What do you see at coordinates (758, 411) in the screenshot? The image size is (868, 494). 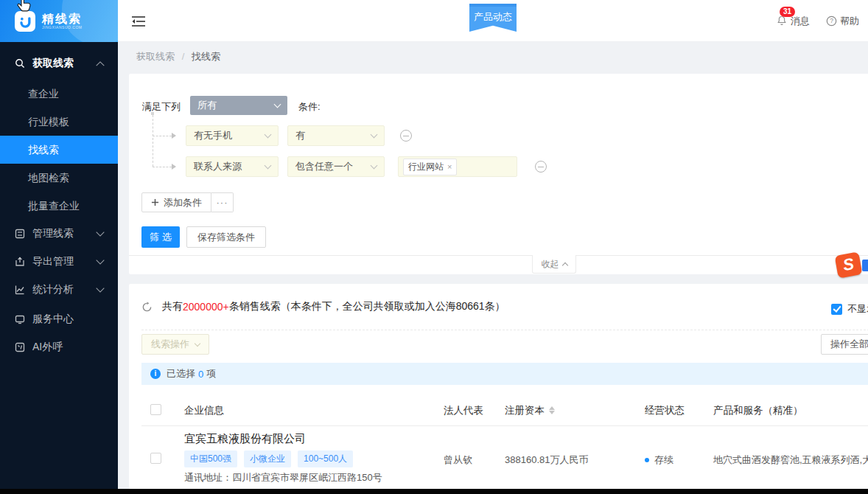 I see `column-header-products: 产品和服务（精准）` at bounding box center [758, 411].